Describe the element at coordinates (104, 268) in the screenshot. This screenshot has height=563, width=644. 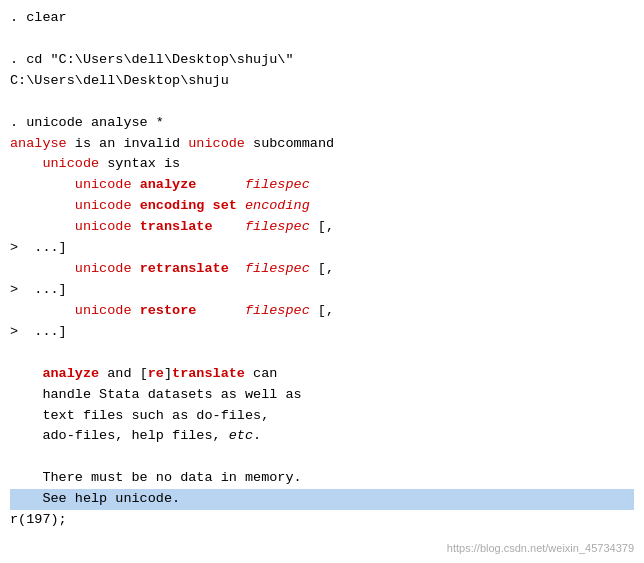
I see `text-unicode6: unicode` at that location.